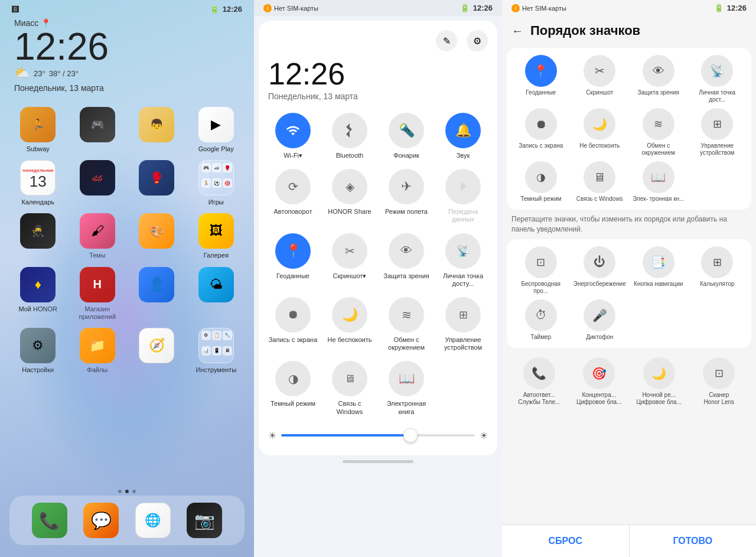  What do you see at coordinates (293, 260) in the screenshot?
I see `cc-toggle-geodata: 📍 Геоданные` at bounding box center [293, 260].